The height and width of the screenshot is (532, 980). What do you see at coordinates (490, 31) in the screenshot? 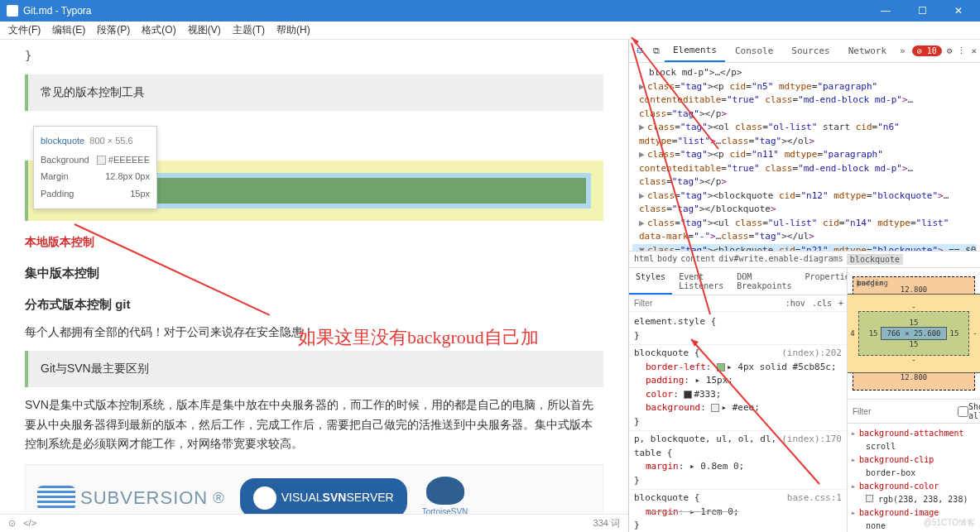
I see `menubar: 文件(F)编辑(E)段落(P)格式(O)视图(V)主题(T)帮助(H)` at bounding box center [490, 31].